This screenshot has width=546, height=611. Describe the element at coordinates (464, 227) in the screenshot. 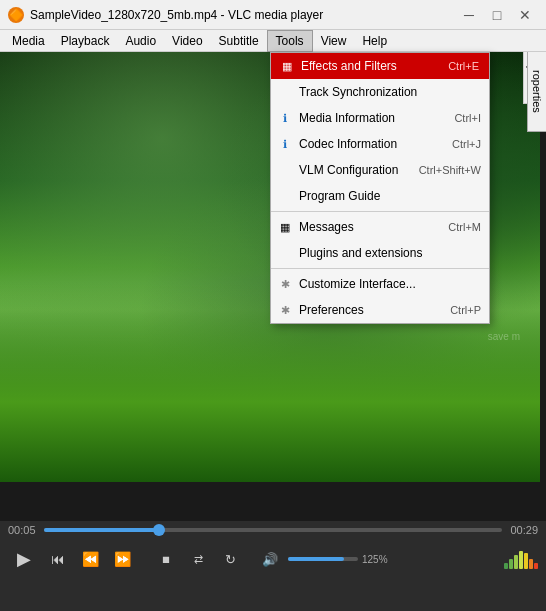

I see `messages-shortcut: Ctrl+M` at that location.